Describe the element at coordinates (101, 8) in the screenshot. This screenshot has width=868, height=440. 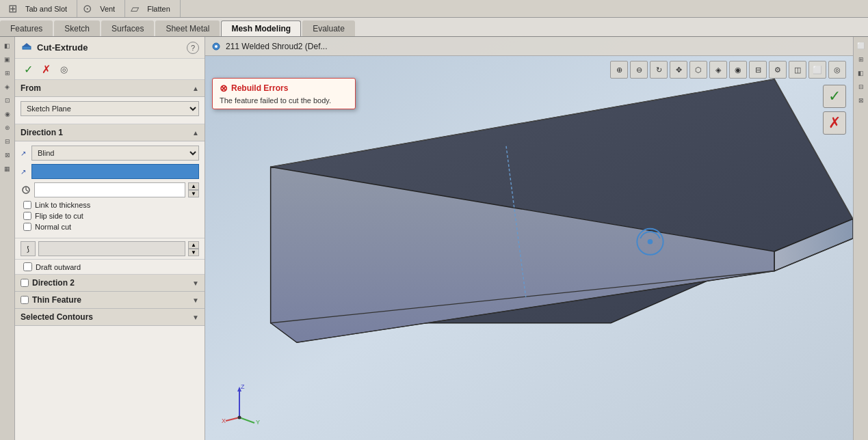
I see `toolbar-section-vent: ⊙ Vent` at that location.